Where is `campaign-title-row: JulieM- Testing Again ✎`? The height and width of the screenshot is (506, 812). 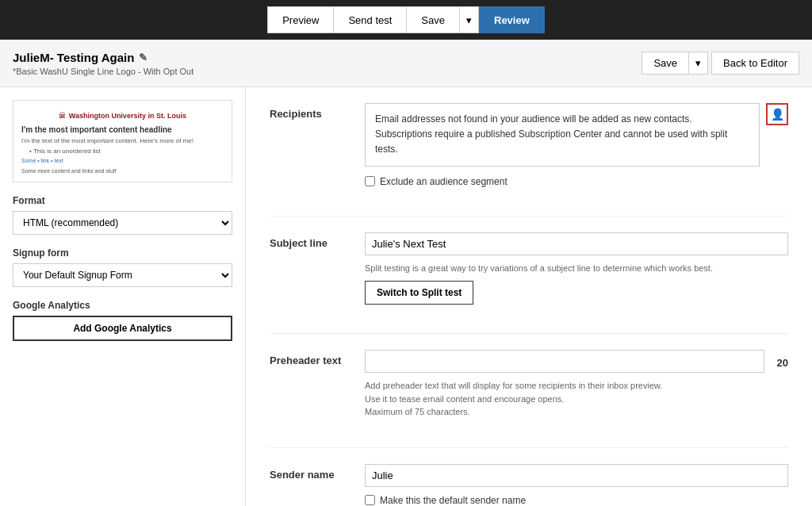
campaign-title-row: JulieM- Testing Again ✎ is located at coordinates (103, 57).